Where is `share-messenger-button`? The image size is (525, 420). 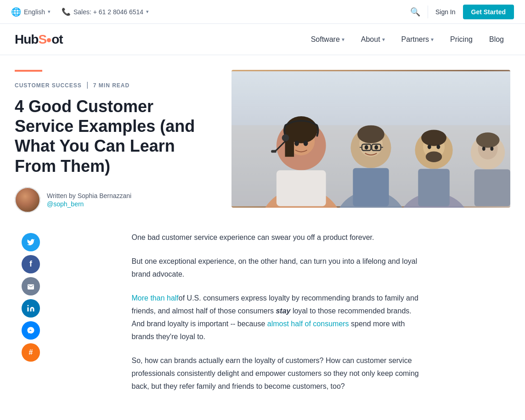 share-messenger-button is located at coordinates (31, 330).